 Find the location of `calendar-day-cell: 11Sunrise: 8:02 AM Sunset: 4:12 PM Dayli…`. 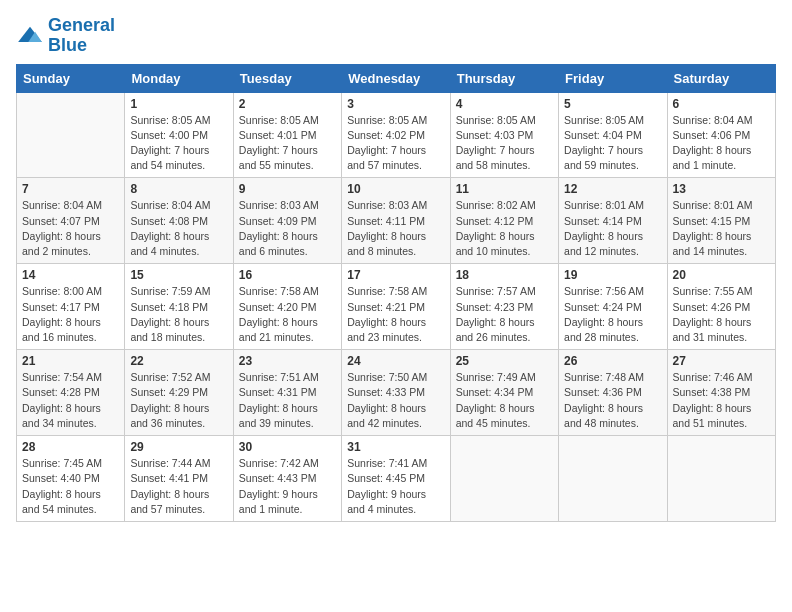

calendar-day-cell: 11Sunrise: 8:02 AM Sunset: 4:12 PM Dayli… is located at coordinates (504, 221).